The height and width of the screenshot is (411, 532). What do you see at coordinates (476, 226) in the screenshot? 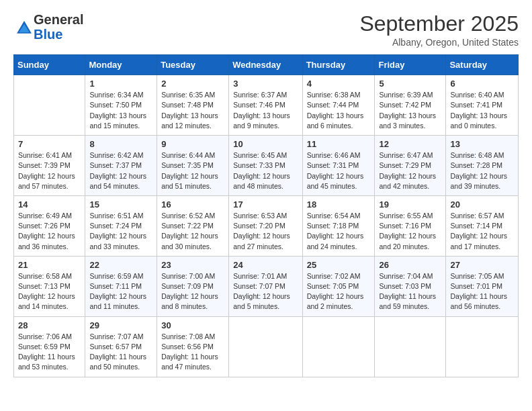
I see `sunset-text: Sunset: 7:14 PM` at bounding box center [476, 226].